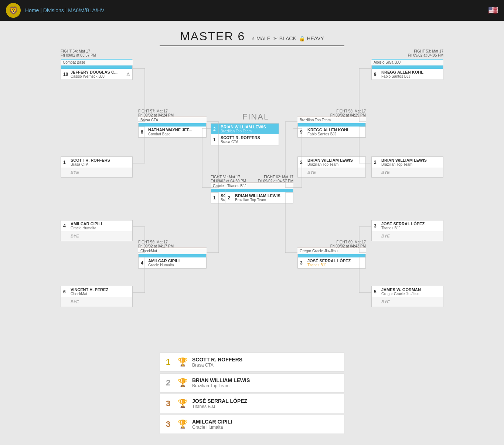  I want to click on brian-bye-top-row2: BYE, so click(332, 172).